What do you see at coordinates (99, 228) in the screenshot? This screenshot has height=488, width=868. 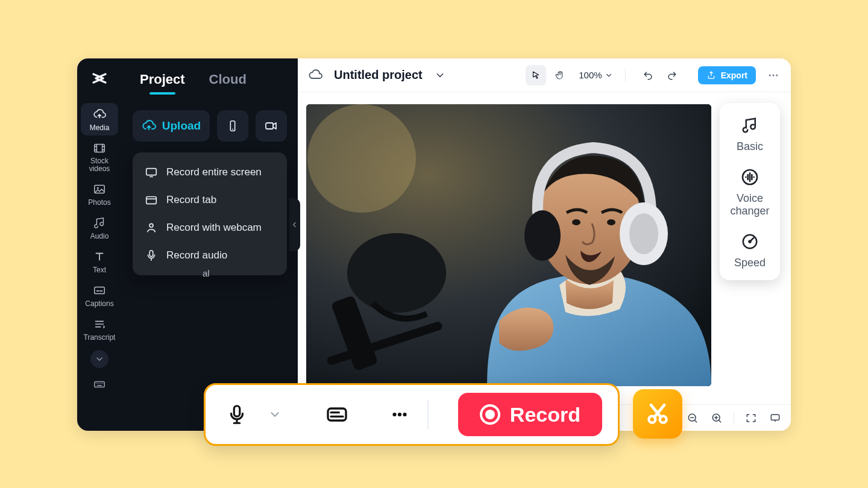 I see `rail-item-audio: Audio` at bounding box center [99, 228].